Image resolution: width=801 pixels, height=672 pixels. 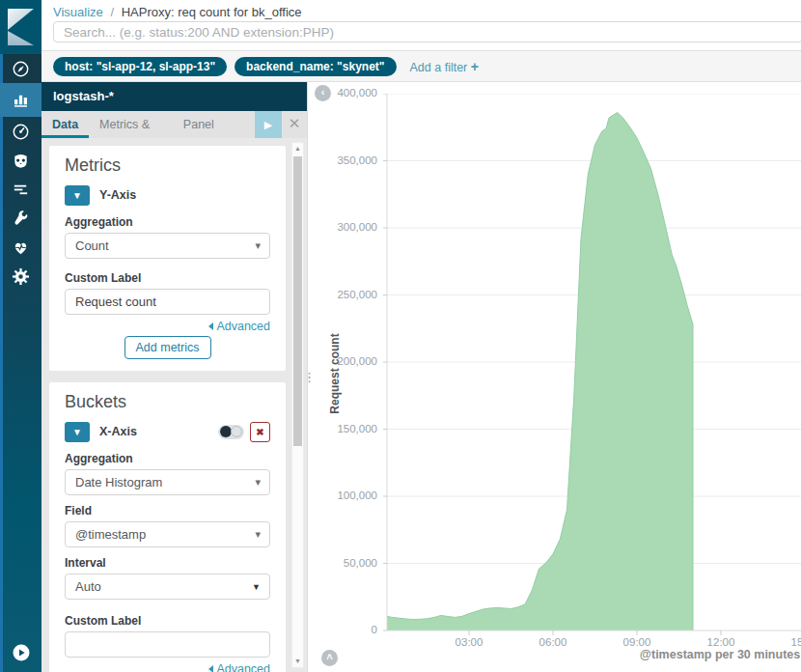 What do you see at coordinates (66, 125) in the screenshot?
I see `tab-data: Data` at bounding box center [66, 125].